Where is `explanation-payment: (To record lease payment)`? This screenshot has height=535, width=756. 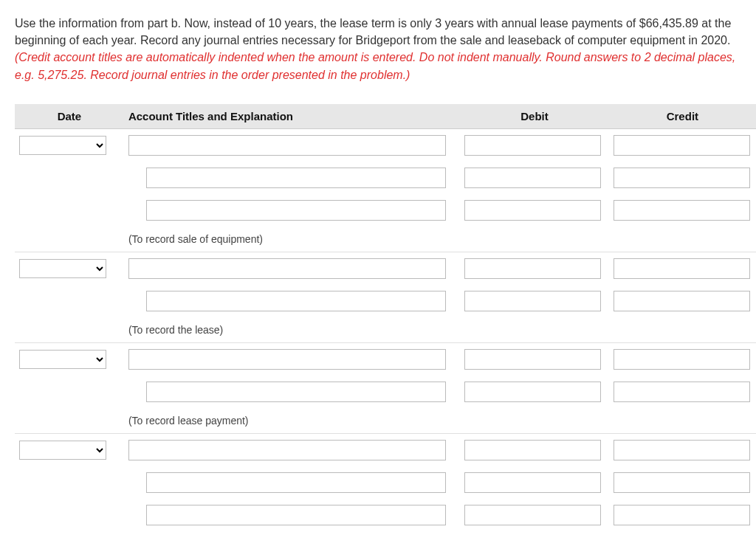 explanation-payment: (To record lease payment) is located at coordinates (189, 421).